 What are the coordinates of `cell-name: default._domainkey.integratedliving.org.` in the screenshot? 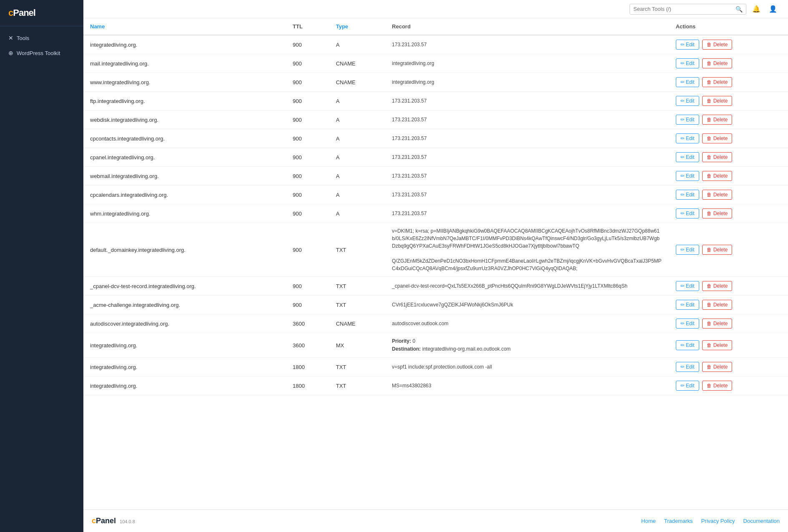 It's located at (185, 250).